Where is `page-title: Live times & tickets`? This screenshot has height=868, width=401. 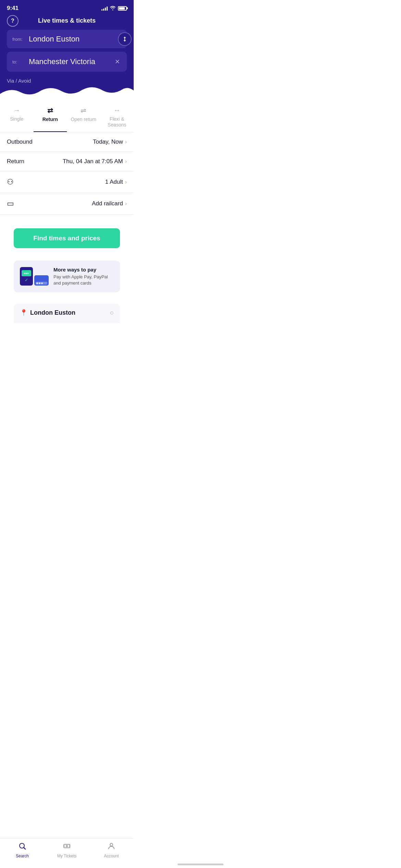
page-title: Live times & tickets is located at coordinates (67, 21).